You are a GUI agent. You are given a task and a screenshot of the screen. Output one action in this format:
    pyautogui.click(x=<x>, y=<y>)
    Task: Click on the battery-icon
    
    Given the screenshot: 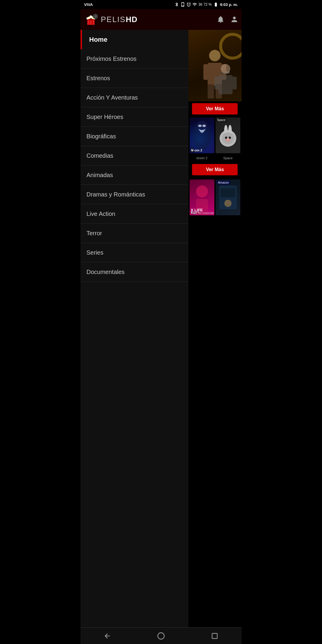 What is the action you would take?
    pyautogui.click(x=216, y=4)
    